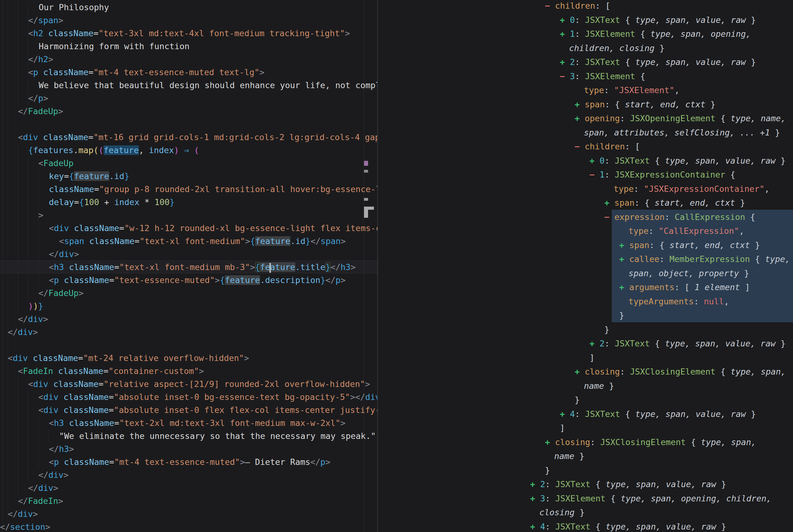 The image size is (793, 532). I want to click on code-line: <div className="absolute inset-0 flex fl…, so click(189, 410).